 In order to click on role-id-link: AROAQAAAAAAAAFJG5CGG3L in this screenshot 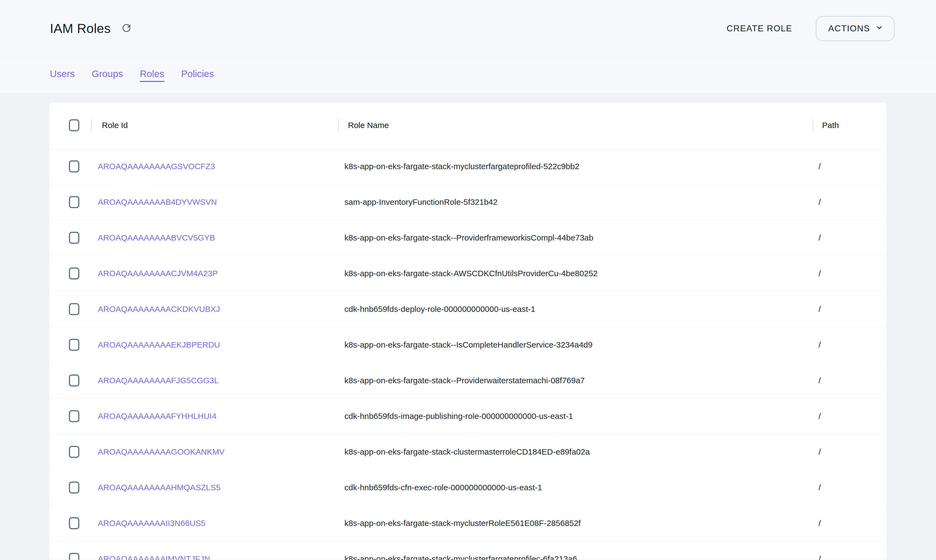, I will do `click(158, 380)`.